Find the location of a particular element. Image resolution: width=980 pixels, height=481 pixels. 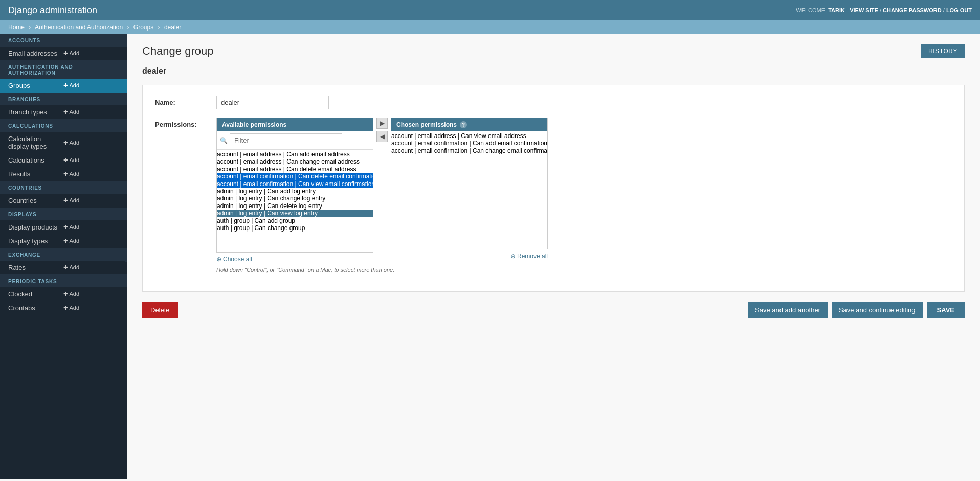

sidebar-add-rates: ✚ Add is located at coordinates (91, 268).